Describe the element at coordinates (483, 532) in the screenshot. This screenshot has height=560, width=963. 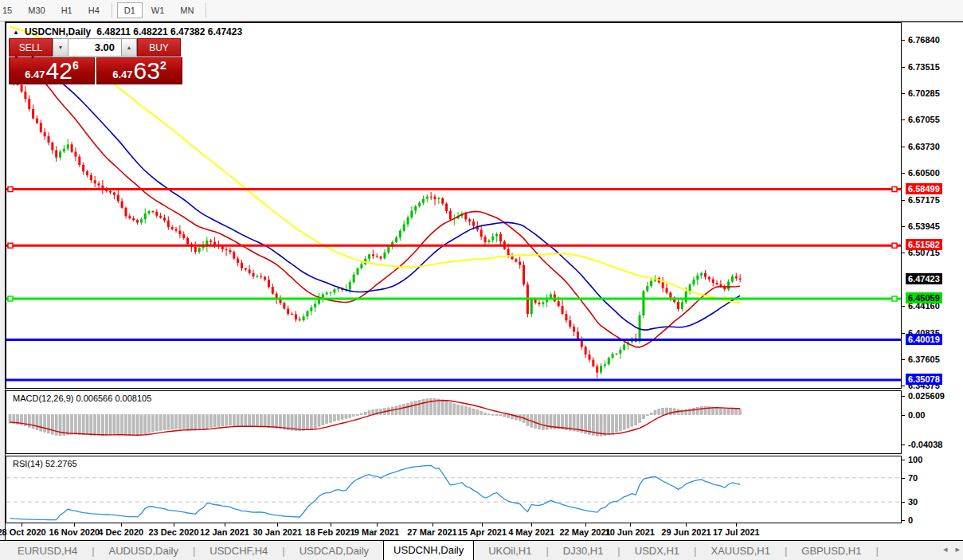
I see `date-axis-label: 15 Apr 2021` at that location.